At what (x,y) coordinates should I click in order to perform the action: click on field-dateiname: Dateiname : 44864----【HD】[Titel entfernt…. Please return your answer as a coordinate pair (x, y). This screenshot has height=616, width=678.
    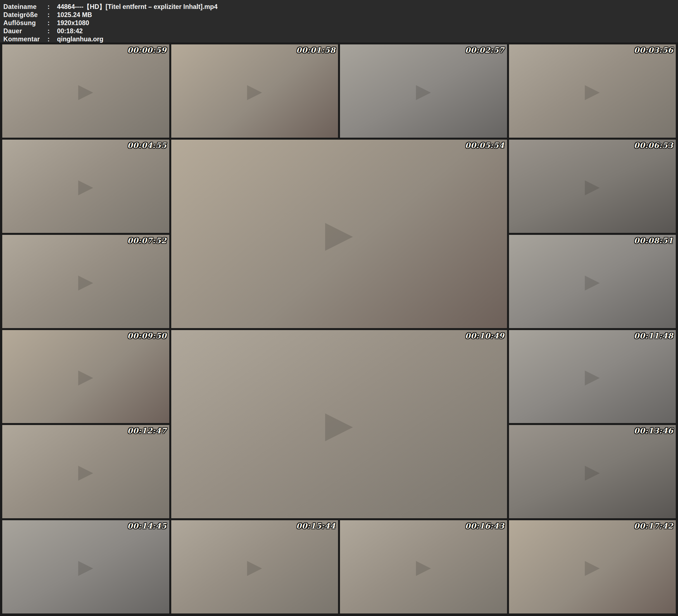
    Looking at the image, I should click on (341, 7).